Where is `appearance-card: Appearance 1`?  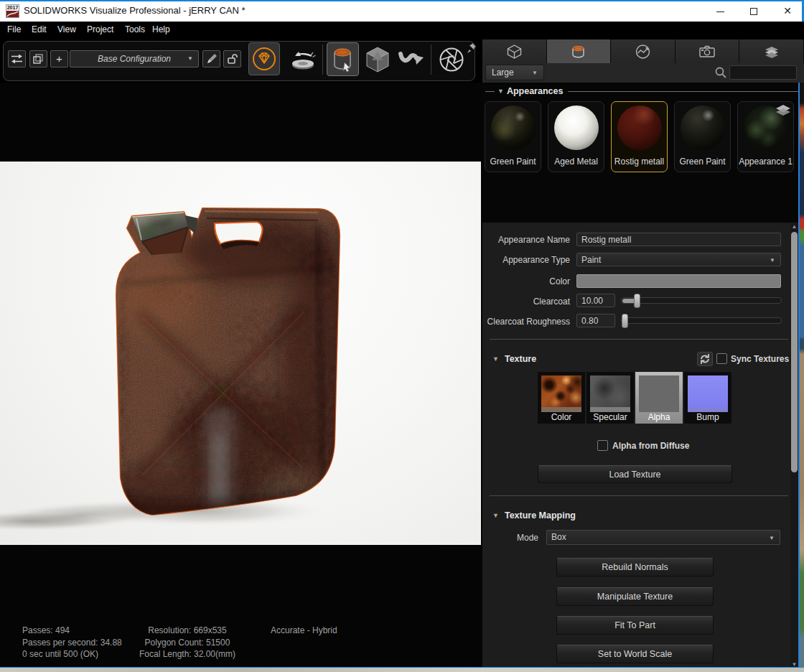
appearance-card: Appearance 1 is located at coordinates (765, 136).